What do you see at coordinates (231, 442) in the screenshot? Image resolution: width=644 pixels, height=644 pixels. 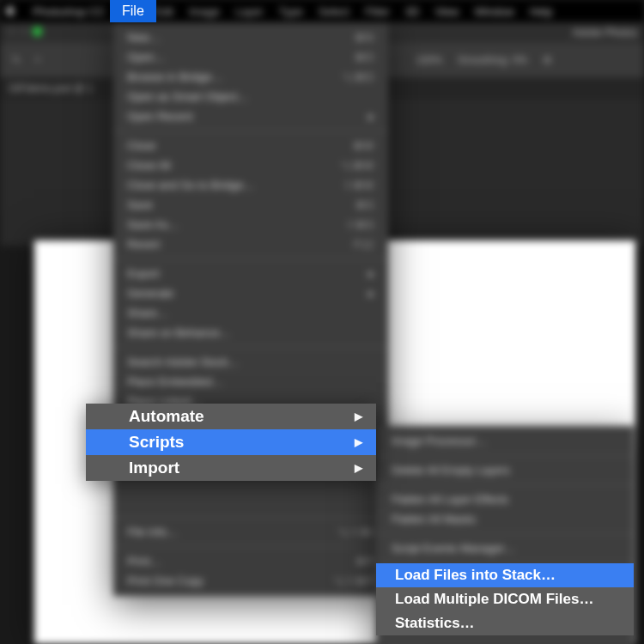 I see `menu-item-scripts: Scripts ▶` at bounding box center [231, 442].